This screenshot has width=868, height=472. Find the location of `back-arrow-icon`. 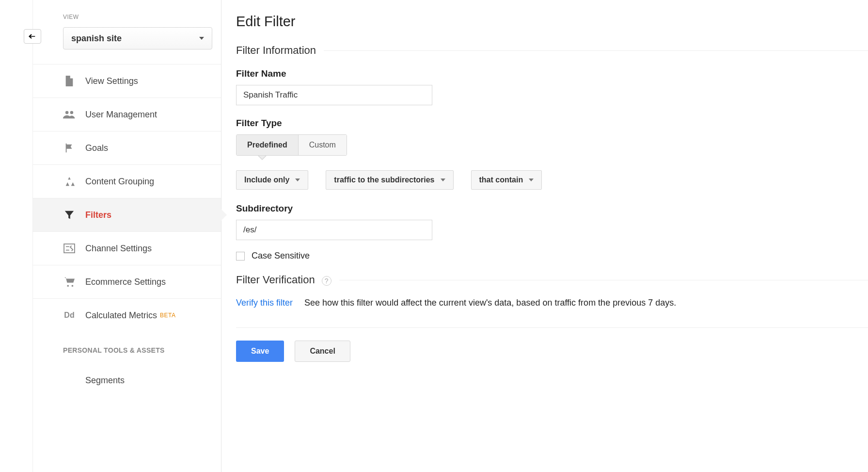

back-arrow-icon is located at coordinates (32, 36).